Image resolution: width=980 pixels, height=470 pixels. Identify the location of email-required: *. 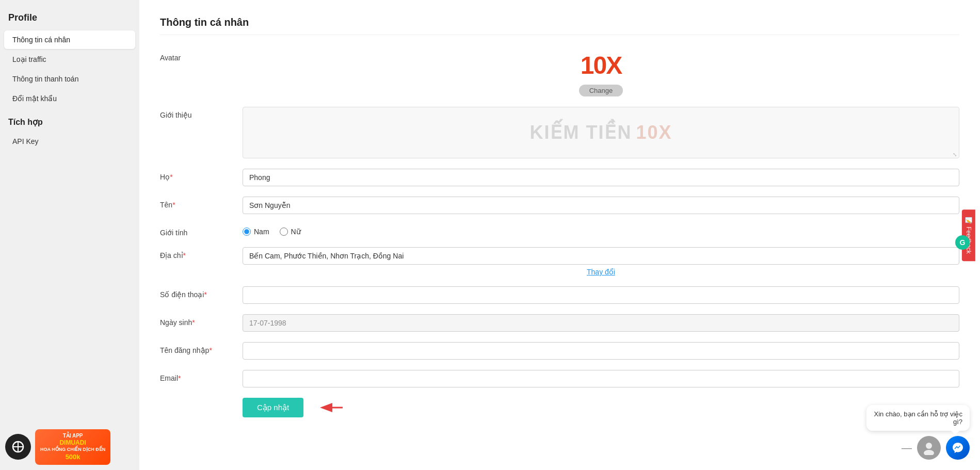
(180, 378).